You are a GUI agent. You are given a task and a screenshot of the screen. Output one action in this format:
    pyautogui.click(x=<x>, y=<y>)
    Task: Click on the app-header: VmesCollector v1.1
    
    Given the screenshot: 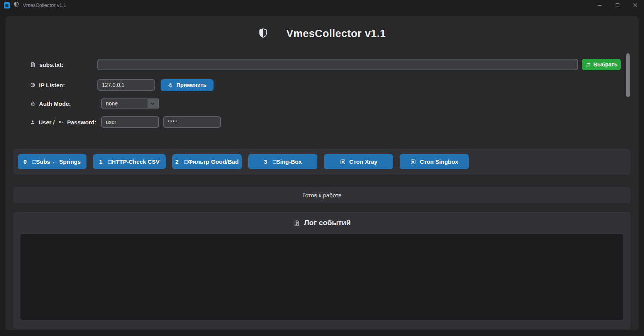 What is the action you would take?
    pyautogui.click(x=322, y=34)
    